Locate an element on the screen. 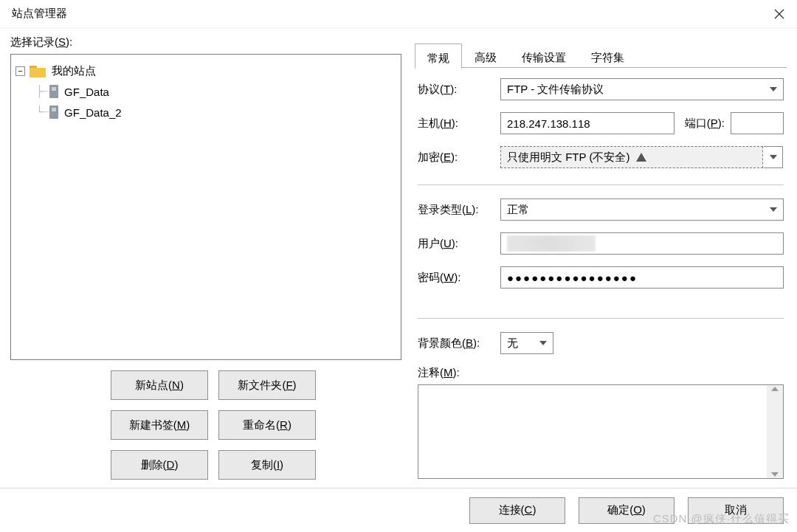  row-user: 用户(U): is located at coordinates (601, 243).